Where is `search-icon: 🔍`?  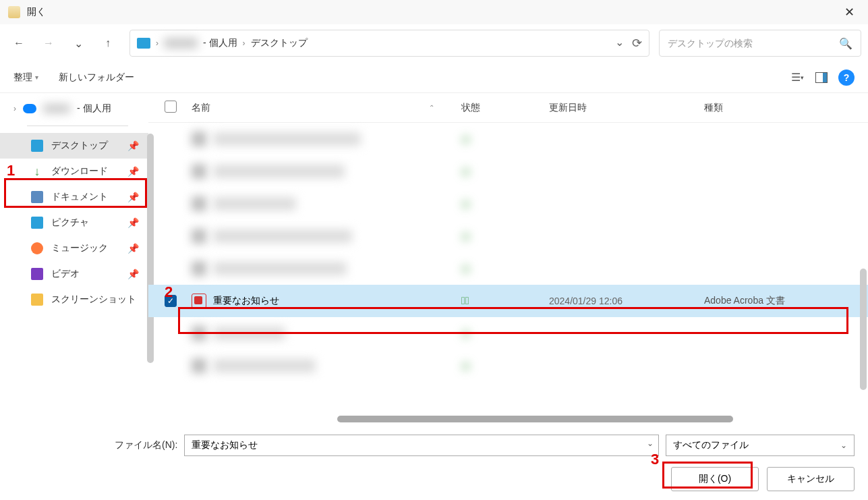 search-icon: 🔍 is located at coordinates (846, 43).